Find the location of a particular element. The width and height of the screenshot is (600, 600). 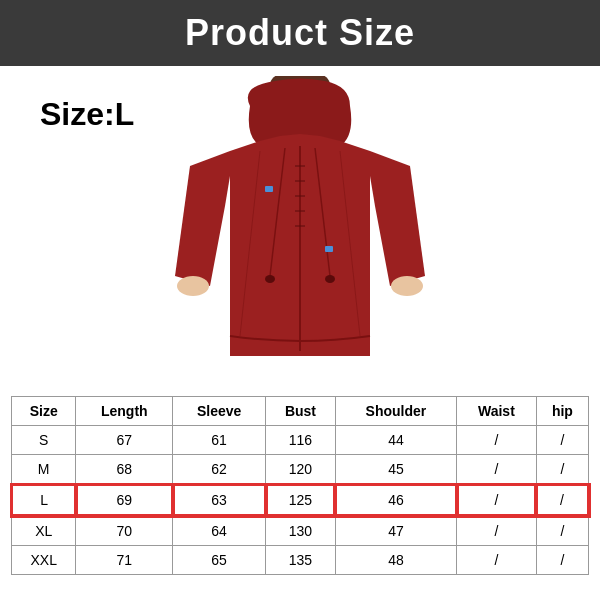

table-cell: 45 is located at coordinates (396, 470).